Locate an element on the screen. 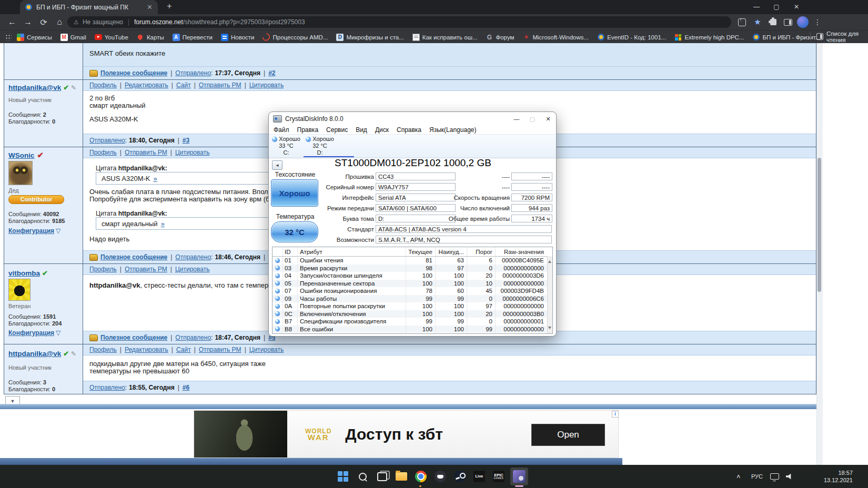  crystaldiskinfo-taskbar-button is located at coordinates (519, 476).